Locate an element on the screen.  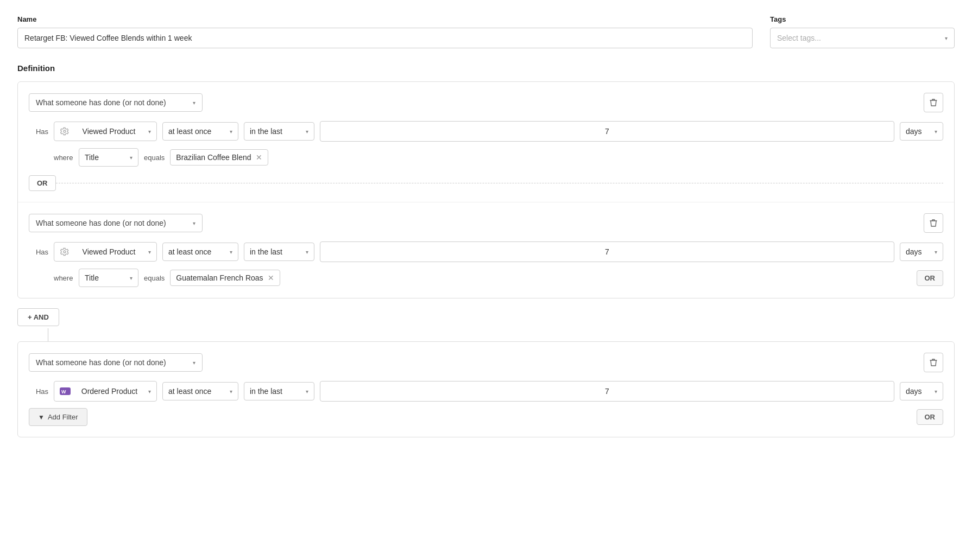
time-chevron-2: ▾ is located at coordinates (307, 252).